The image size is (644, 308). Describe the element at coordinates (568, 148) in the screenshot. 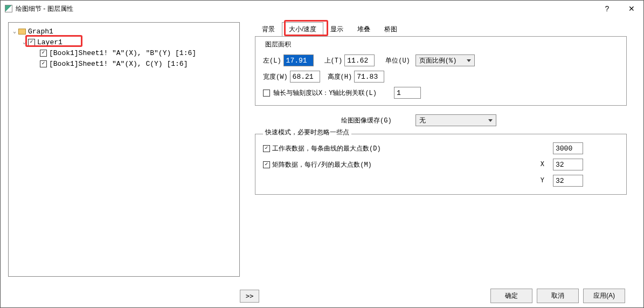

I see `wks-input` at that location.